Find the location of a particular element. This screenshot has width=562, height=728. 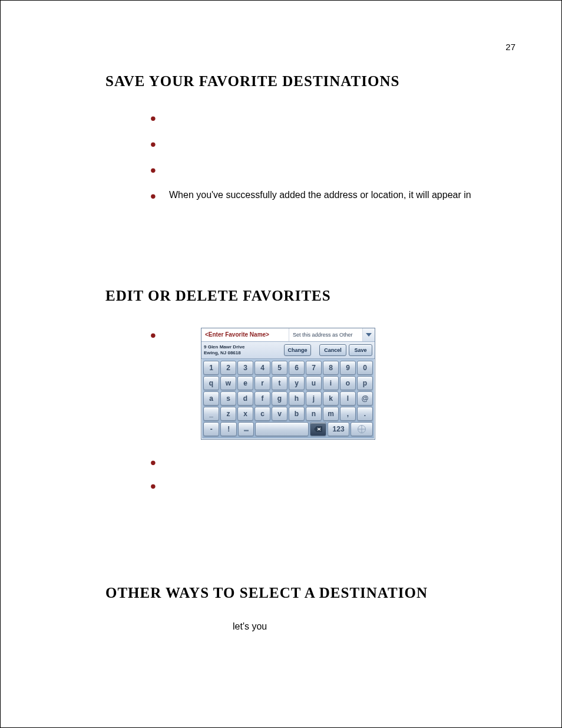

key-q: q is located at coordinates (211, 383).